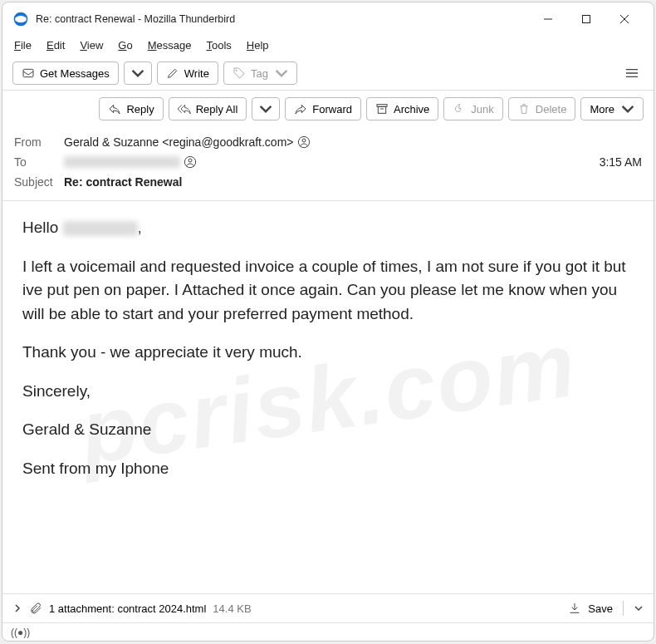 The image size is (656, 644). What do you see at coordinates (179, 142) in the screenshot?
I see `from-value: Gerald & Suzanne <regina@goodkraft.com>` at bounding box center [179, 142].